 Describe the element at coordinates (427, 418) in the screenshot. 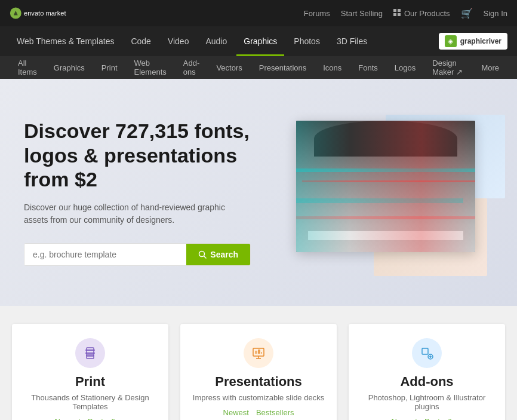

I see `addons-links: Newest Bestsellers` at that location.